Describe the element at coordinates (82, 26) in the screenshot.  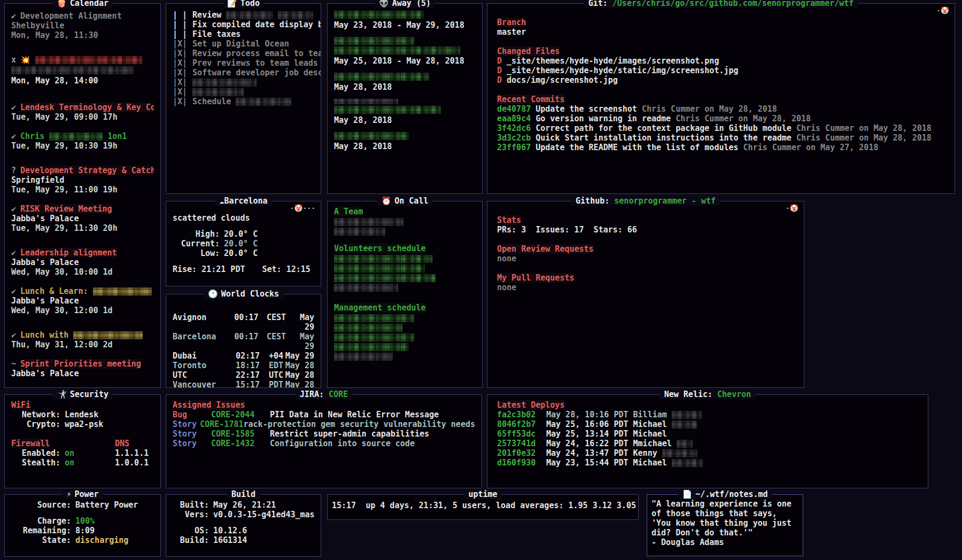
I see `calendar-event: ✔Development Alignment Shelbyville Mon, …` at that location.